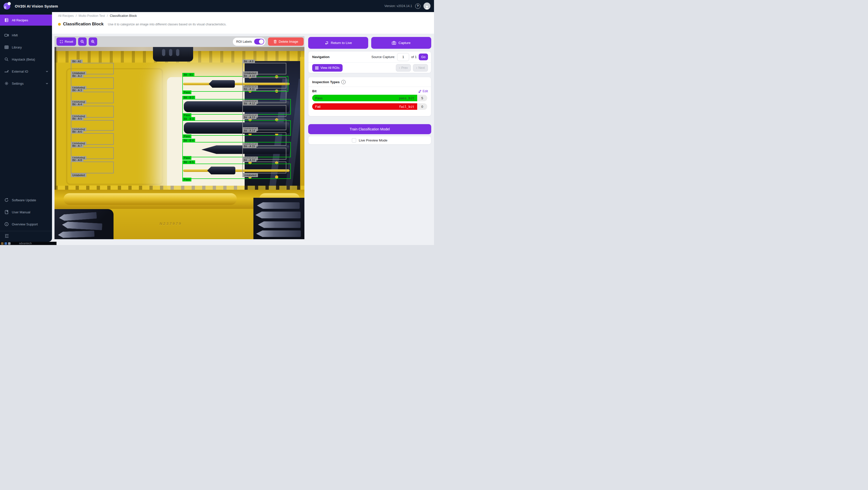 Image resolution: width=868 pixels, height=490 pixels. I want to click on roi-label-chip: Bit - A 4, so click(77, 105).